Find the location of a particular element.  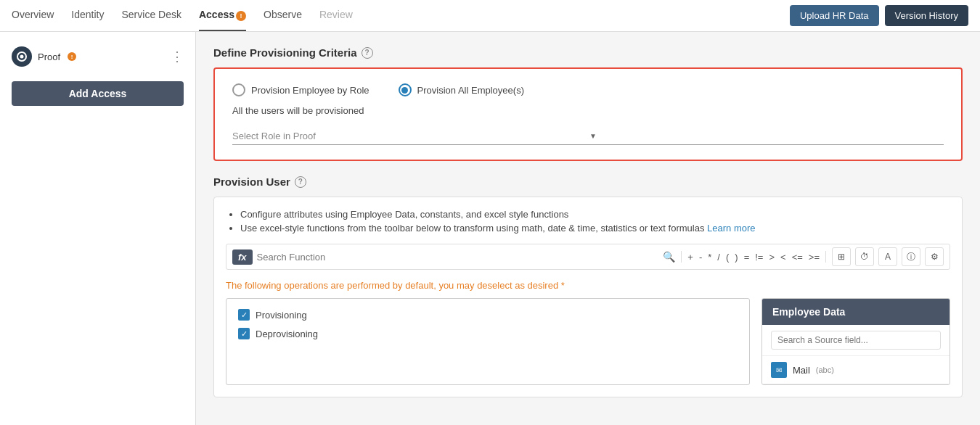

nav-item-service-desk: Service Desk is located at coordinates (152, 15).